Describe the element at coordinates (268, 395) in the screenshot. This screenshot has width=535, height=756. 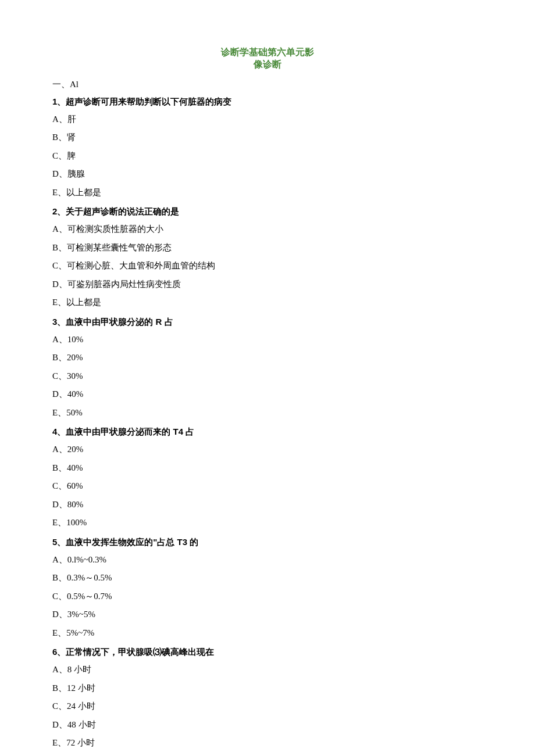
I see `question-option: D、40%` at that location.